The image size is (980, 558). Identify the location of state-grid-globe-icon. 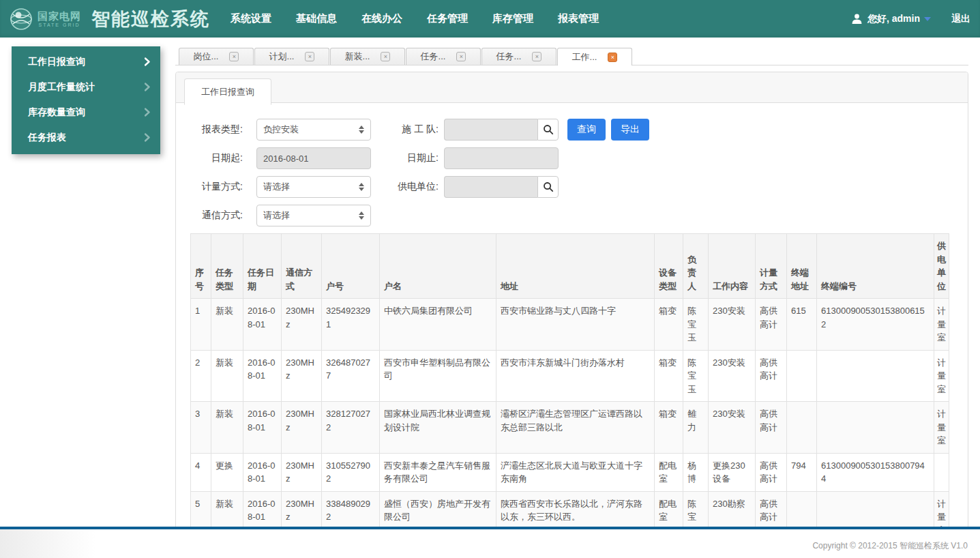
(21, 19).